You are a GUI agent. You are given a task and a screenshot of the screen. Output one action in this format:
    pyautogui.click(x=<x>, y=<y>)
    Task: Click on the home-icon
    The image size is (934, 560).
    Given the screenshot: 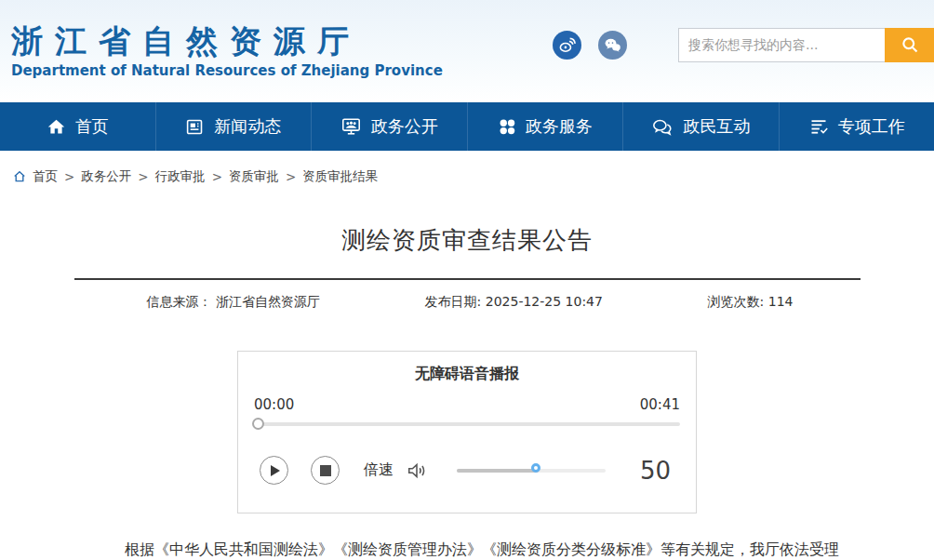 What is the action you would take?
    pyautogui.click(x=56, y=127)
    